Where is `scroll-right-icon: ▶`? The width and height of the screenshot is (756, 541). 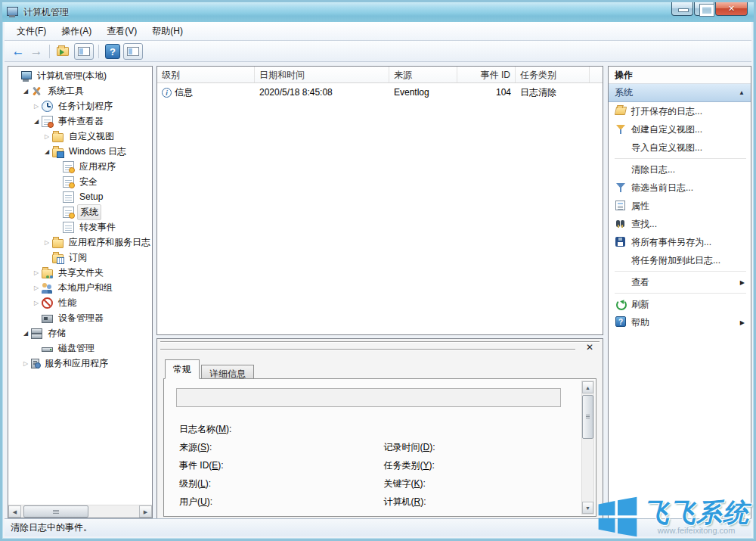 scroll-right-icon: ▶ is located at coordinates (145, 511).